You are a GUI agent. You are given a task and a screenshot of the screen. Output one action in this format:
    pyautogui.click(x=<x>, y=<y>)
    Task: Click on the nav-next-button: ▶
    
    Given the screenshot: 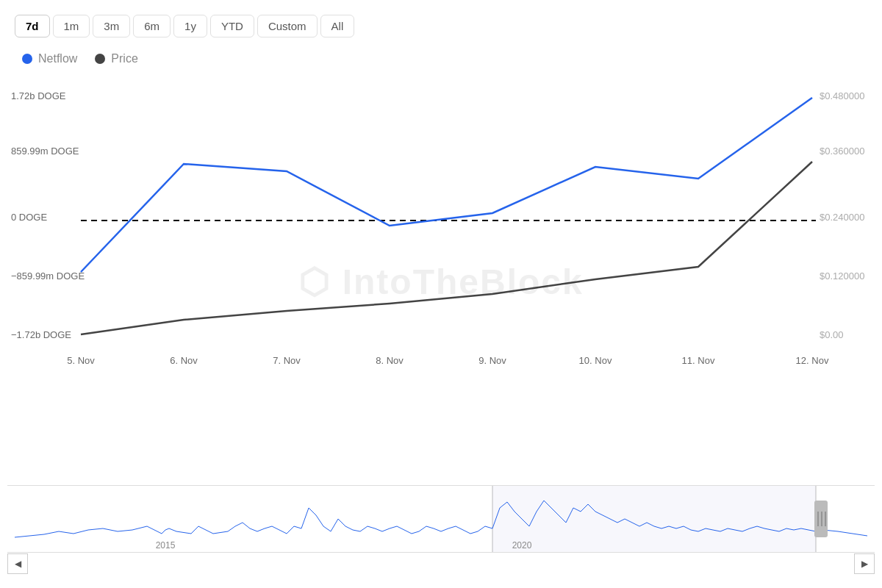 What is the action you would take?
    pyautogui.click(x=864, y=564)
    